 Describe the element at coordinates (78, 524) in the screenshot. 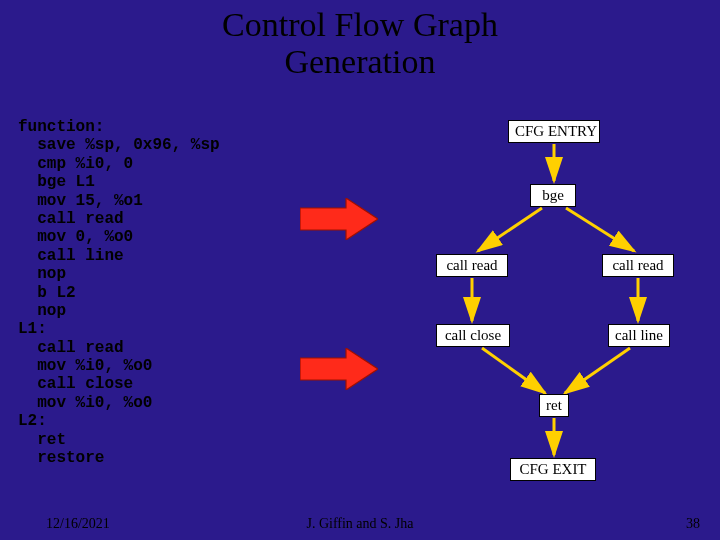

I see `footer-date: 12/16/2021` at that location.